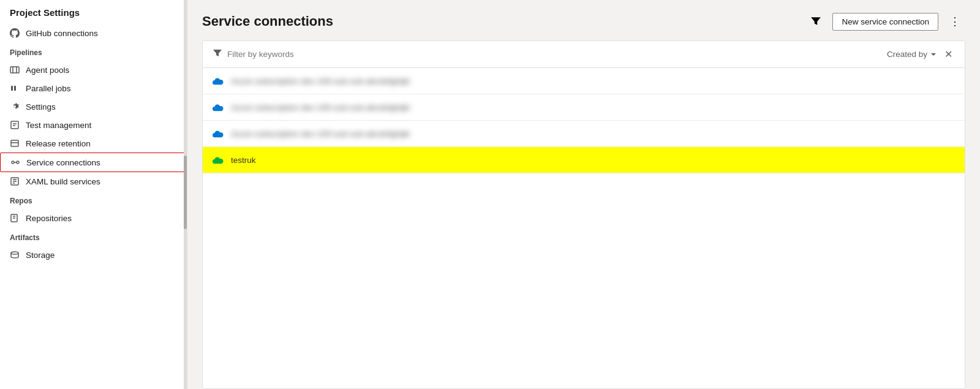 Image resolution: width=980 pixels, height=389 pixels. I want to click on storage-icon, so click(15, 255).